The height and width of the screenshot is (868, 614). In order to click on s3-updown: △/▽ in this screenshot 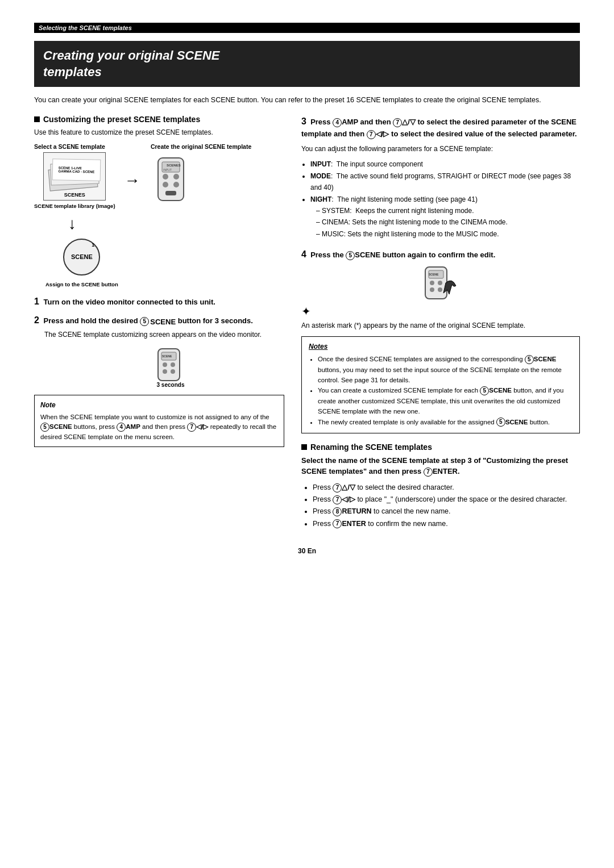, I will do `click(409, 122)`.